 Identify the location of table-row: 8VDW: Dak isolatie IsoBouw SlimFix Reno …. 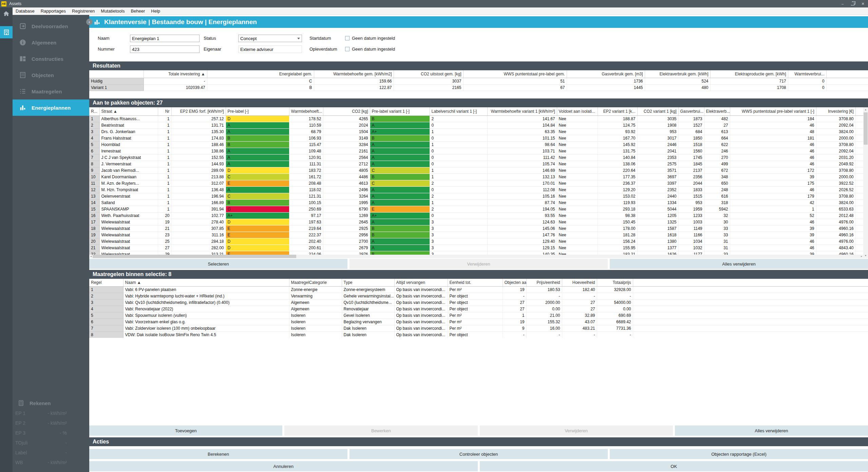
(478, 335).